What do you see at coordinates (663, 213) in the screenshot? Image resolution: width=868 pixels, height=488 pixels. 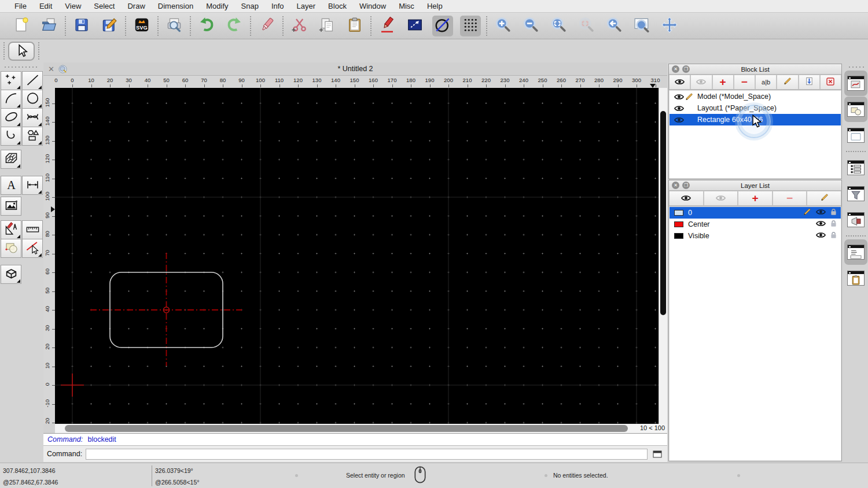 I see `vertical-scroll-thumb` at bounding box center [663, 213].